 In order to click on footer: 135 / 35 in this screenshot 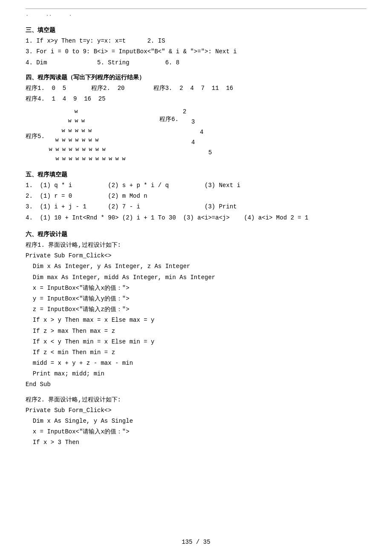, I will do `click(196, 542)`.